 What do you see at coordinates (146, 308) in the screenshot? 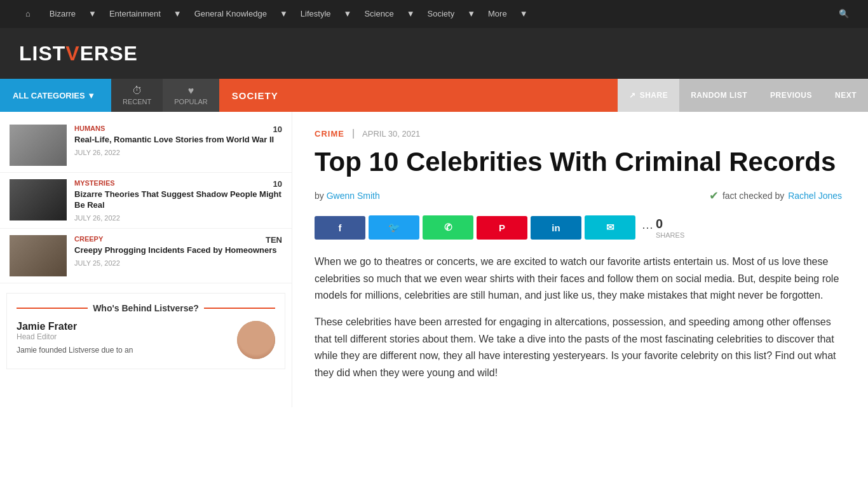
I see `who-title: Who's Behind Listverse?` at bounding box center [146, 308].